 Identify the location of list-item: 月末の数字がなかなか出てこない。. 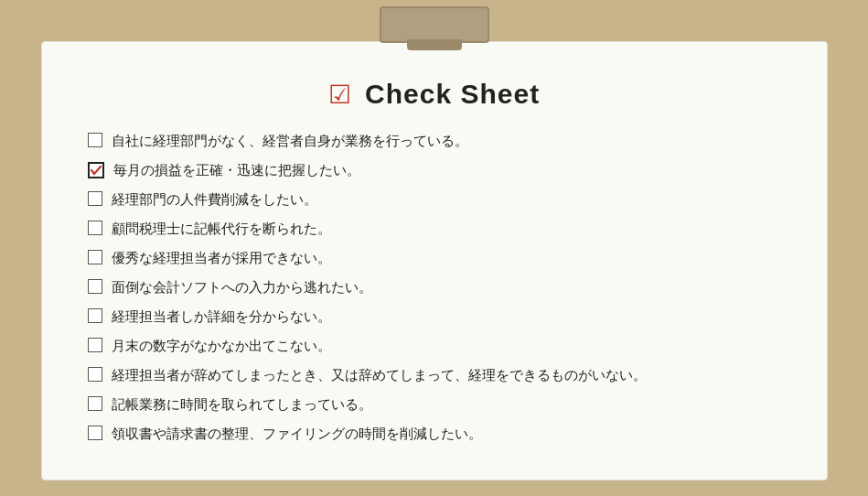
(434, 346).